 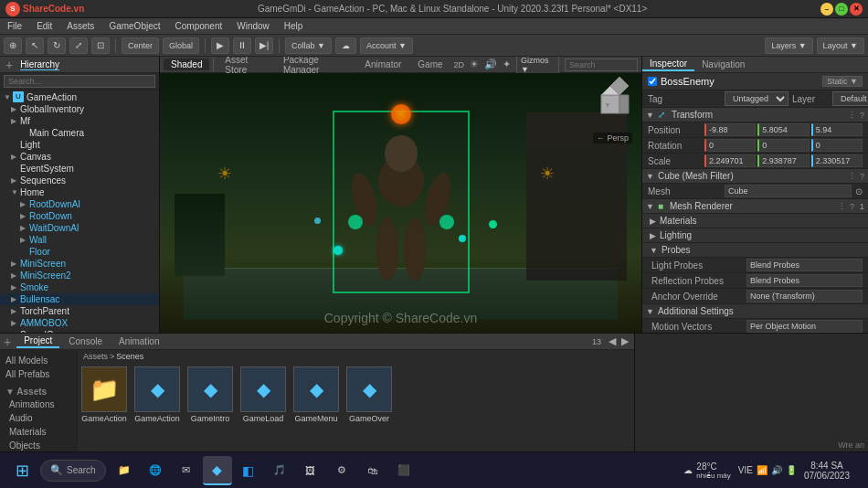 I want to click on hierarchy-add-button: +, so click(x=9, y=65).